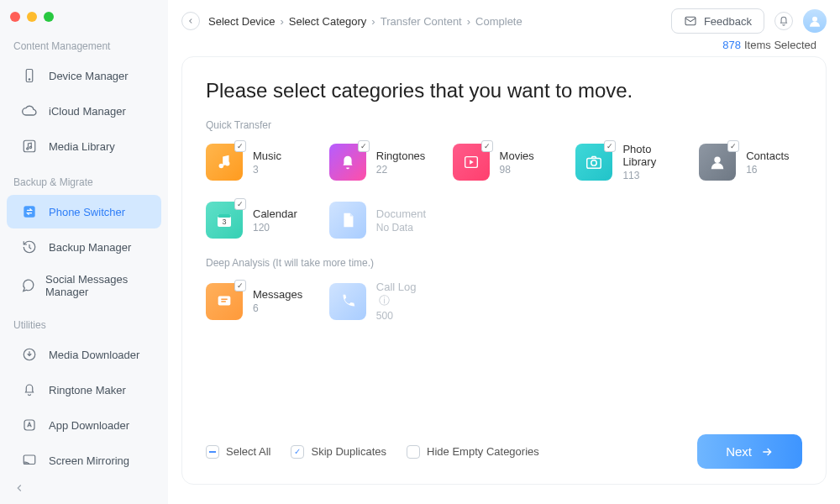 The height and width of the screenshot is (504, 840). I want to click on quick-transfer-grid: ✓ Music 3 ✓ Ringtones 22, so click(504, 191).